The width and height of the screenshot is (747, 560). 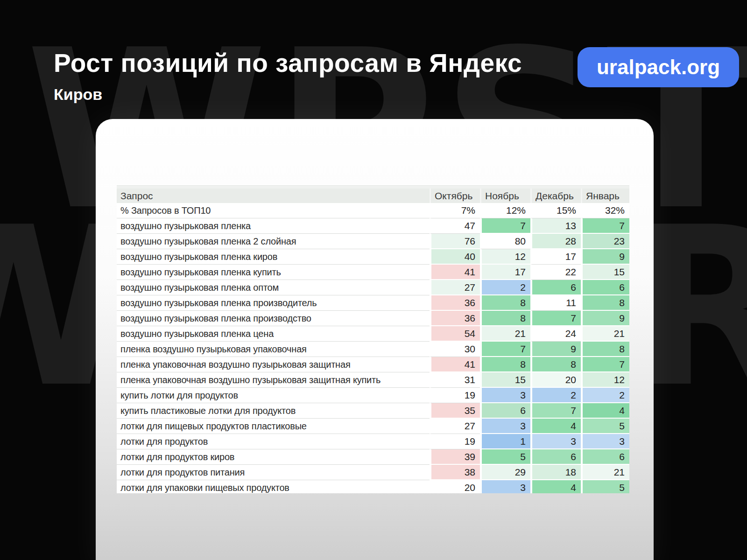 What do you see at coordinates (505, 380) in the screenshot?
I see `value-cell-november: 15` at bounding box center [505, 380].